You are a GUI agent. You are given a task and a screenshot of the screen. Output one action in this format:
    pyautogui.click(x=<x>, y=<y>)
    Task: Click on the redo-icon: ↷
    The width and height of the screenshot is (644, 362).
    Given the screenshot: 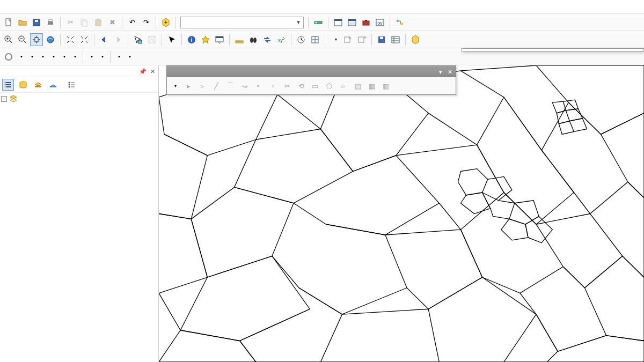 What is the action you would take?
    pyautogui.click(x=146, y=23)
    